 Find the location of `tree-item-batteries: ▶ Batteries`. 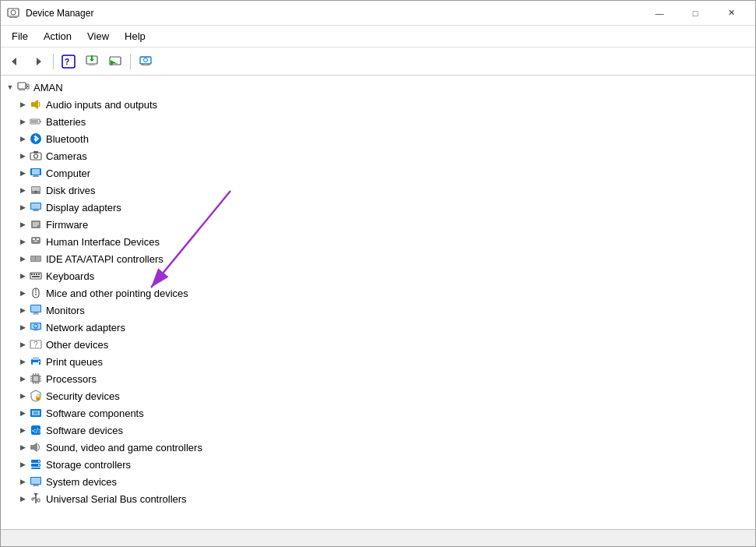

tree-item-batteries: ▶ Batteries is located at coordinates (378, 122).